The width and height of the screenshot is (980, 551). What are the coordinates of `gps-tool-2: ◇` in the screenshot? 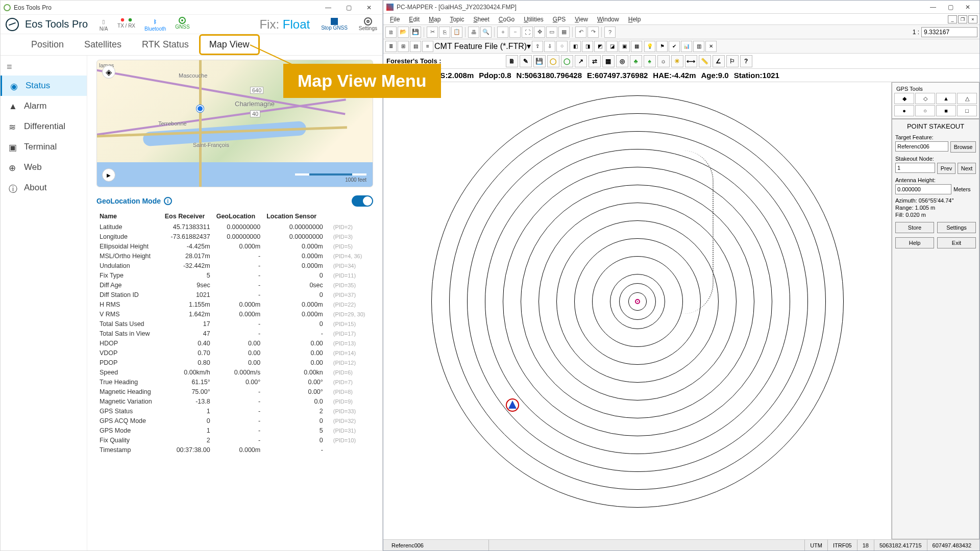 It's located at (925, 98).